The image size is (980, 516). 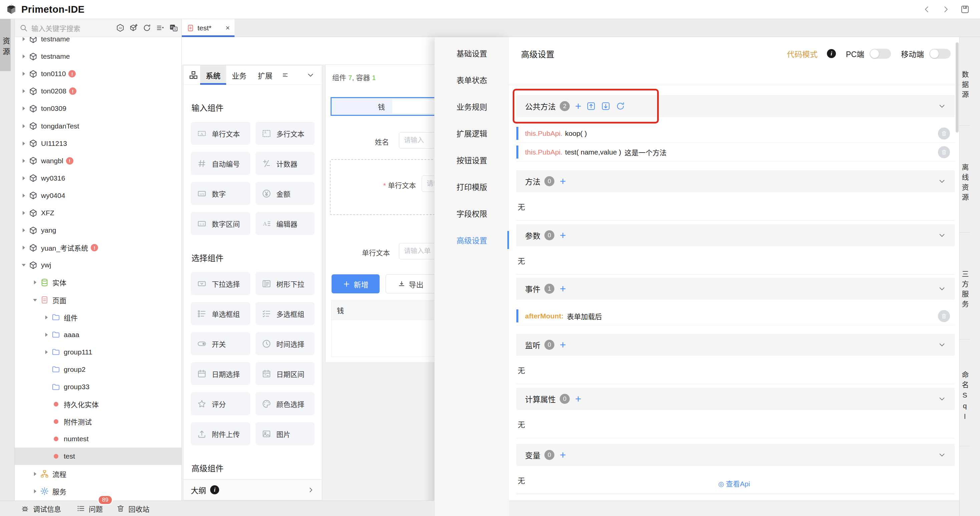 What do you see at coordinates (606, 106) in the screenshot?
I see `export-icon` at bounding box center [606, 106].